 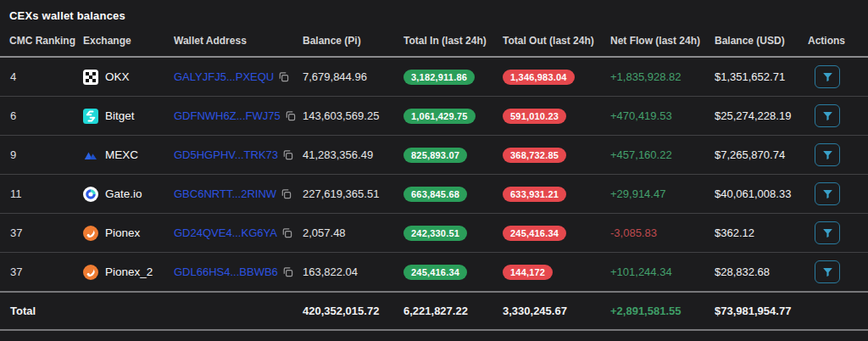 What do you see at coordinates (346, 310) in the screenshot?
I see `total-balance-pi: 420,352,015.72` at bounding box center [346, 310].